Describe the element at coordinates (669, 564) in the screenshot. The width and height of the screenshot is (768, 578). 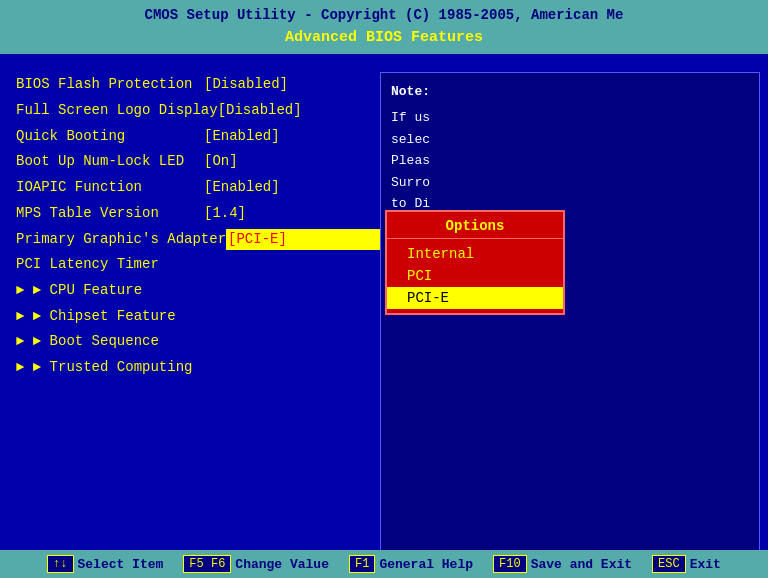
I see `key-badge: ESC` at that location.